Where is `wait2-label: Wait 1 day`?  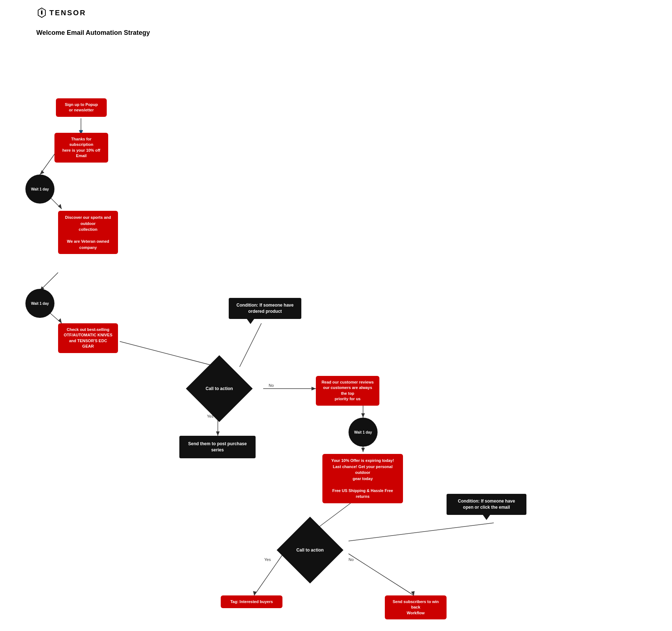 wait2-label: Wait 1 day is located at coordinates (40, 303).